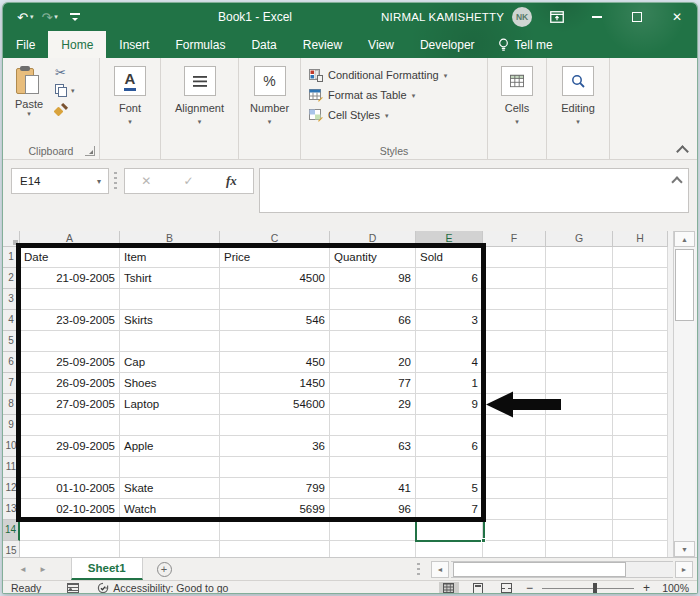 Image resolution: width=700 pixels, height=596 pixels. What do you see at coordinates (32, 17) in the screenshot?
I see `undo-dropdown-icon: ▾` at bounding box center [32, 17].